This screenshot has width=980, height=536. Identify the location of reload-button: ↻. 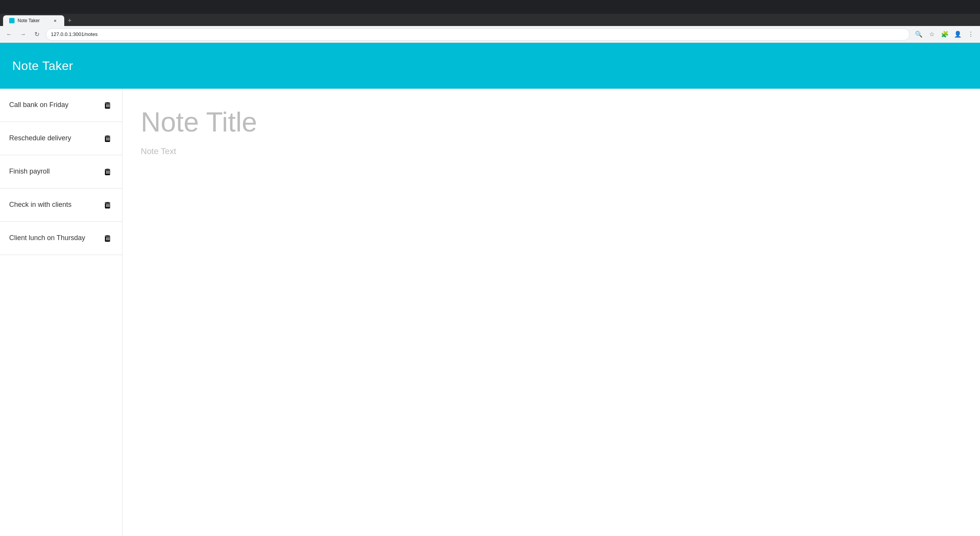
(37, 34).